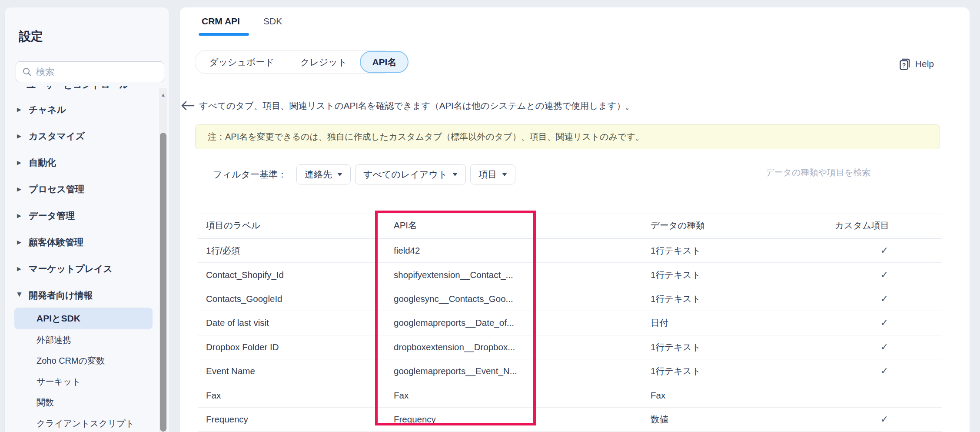 Image resolution: width=980 pixels, height=432 pixels. I want to click on sidebar-sub-item: Zoho CRMの変数, so click(82, 361).